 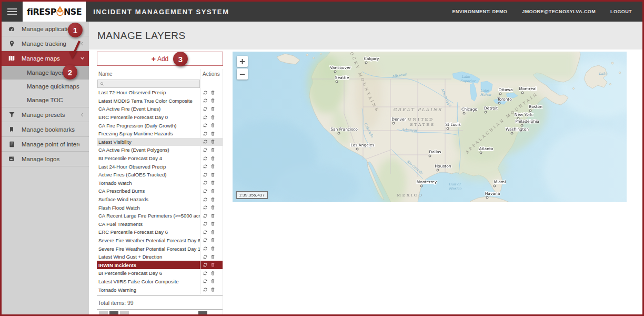 What do you see at coordinates (160, 200) in the screenshot?
I see `table-row: Surface Wind Hazards` at bounding box center [160, 200].